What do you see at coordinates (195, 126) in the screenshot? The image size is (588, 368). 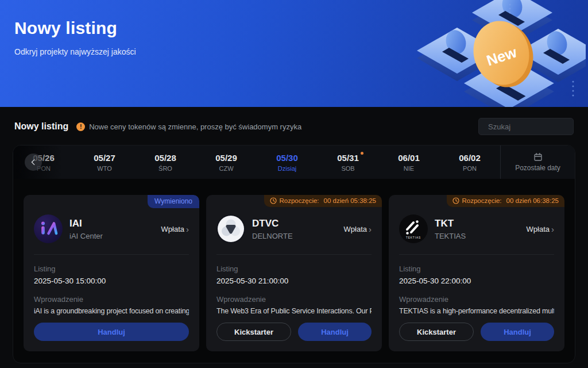 I see `risk-notice-text: Nowe ceny tokenów są zmienne, proszę być…` at bounding box center [195, 126].